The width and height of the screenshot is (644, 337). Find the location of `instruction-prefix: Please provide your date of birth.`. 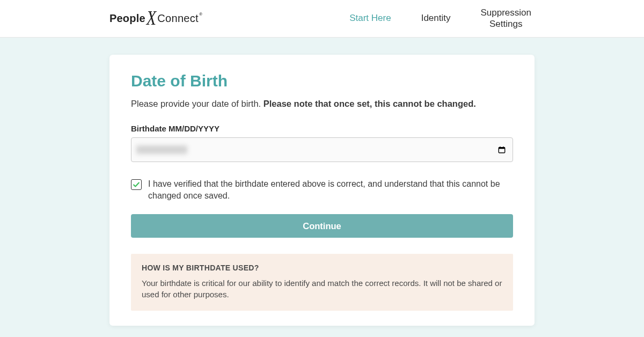

instruction-prefix: Please provide your date of birth. is located at coordinates (197, 104).